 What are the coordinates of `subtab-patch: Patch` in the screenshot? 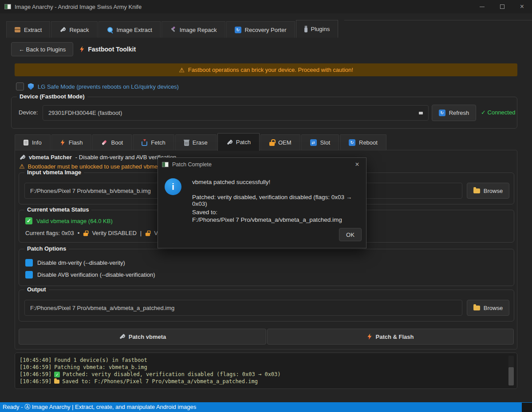 It's located at (239, 142).